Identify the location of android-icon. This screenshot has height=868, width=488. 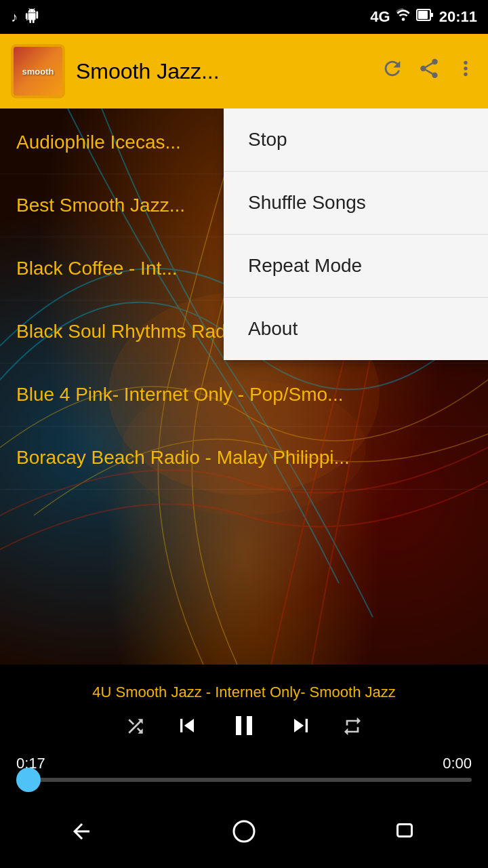
(32, 18).